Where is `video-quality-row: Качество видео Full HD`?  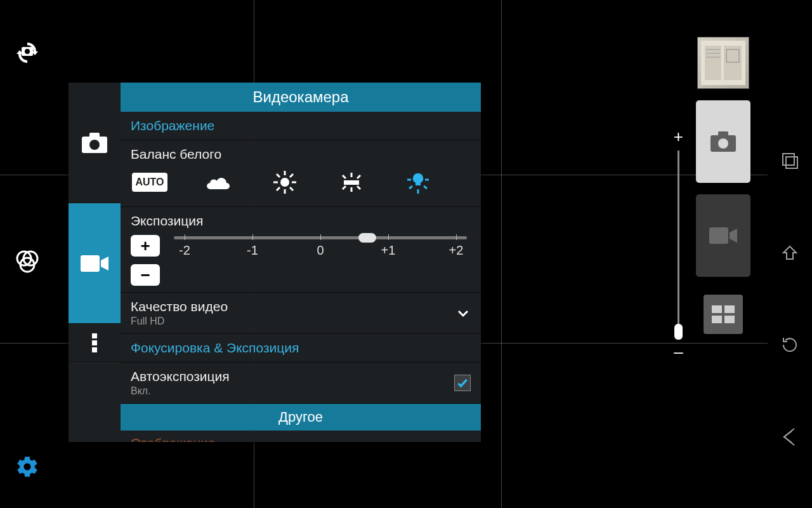 video-quality-row: Качество видео Full HD is located at coordinates (301, 314).